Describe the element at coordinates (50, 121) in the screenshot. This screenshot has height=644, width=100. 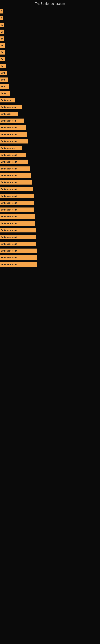
I see `bar-row: Bottleneck resul` at that location.